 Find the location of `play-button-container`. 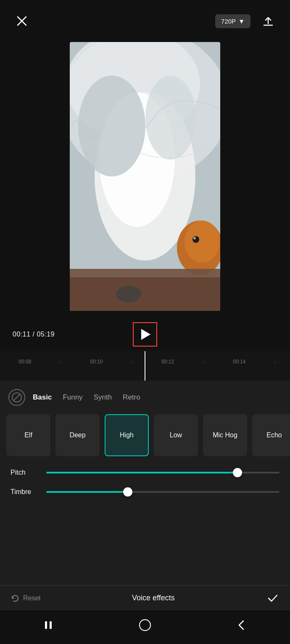

play-button-container is located at coordinates (145, 334).